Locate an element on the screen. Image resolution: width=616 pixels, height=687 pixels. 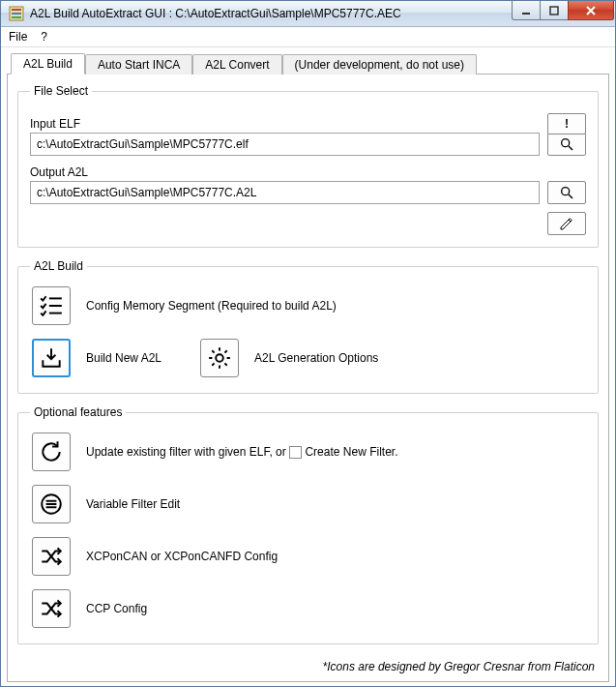
maximize-button is located at coordinates (554, 11).